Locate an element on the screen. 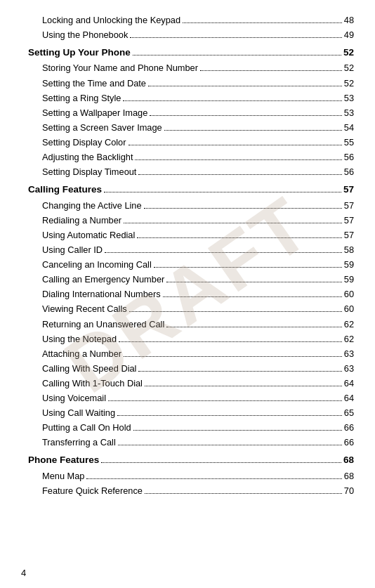 The height and width of the screenshot is (588, 375). toc-entry-label: Dialing International Numbers is located at coordinates (101, 294).